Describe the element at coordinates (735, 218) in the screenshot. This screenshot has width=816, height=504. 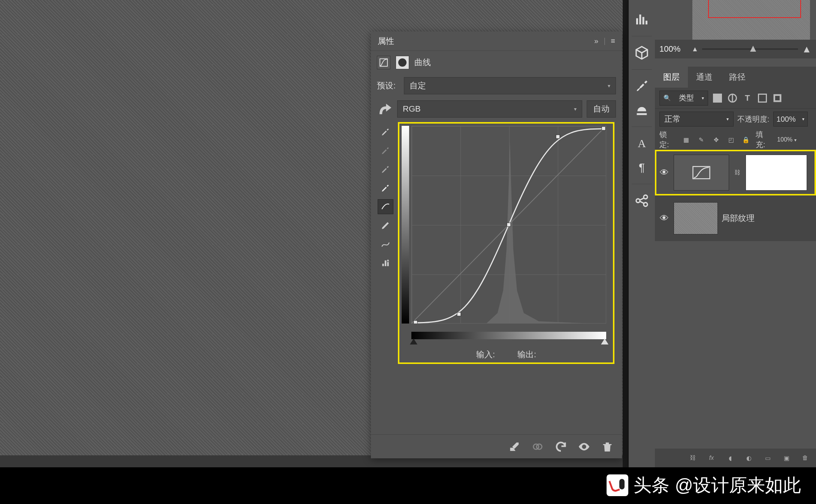
I see `layer-row-texture: 👁 局部纹理` at that location.